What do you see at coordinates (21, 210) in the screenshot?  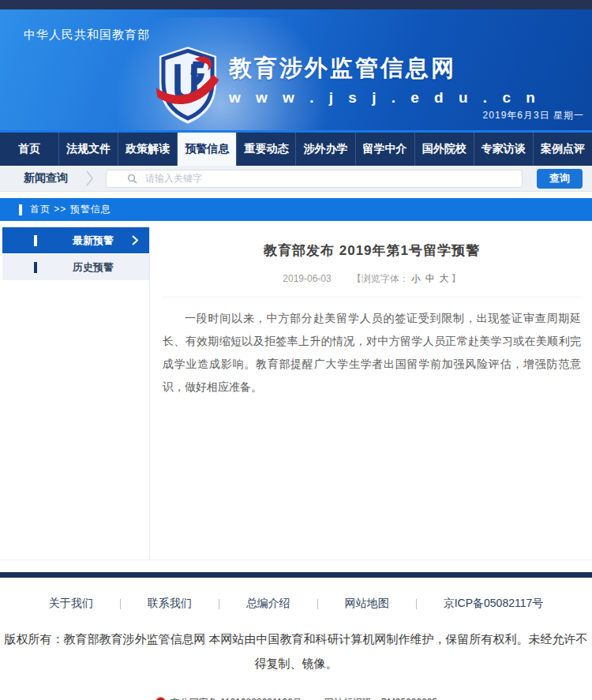 I see `breadcrumb-marker` at bounding box center [21, 210].